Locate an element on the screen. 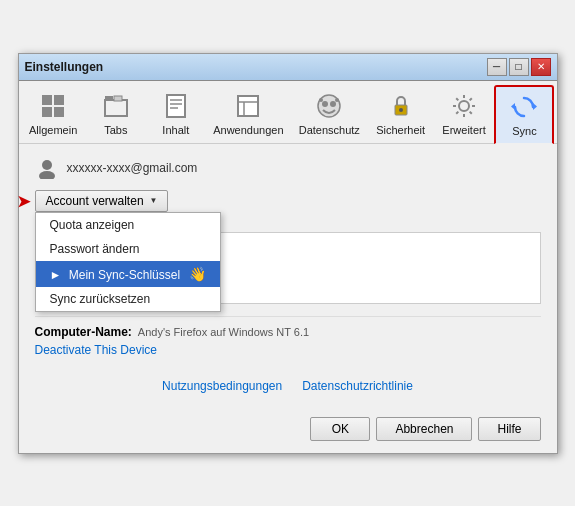  footer-links: NutzungsbedingungenDatenschutzrichtlinie is located at coordinates (288, 384).